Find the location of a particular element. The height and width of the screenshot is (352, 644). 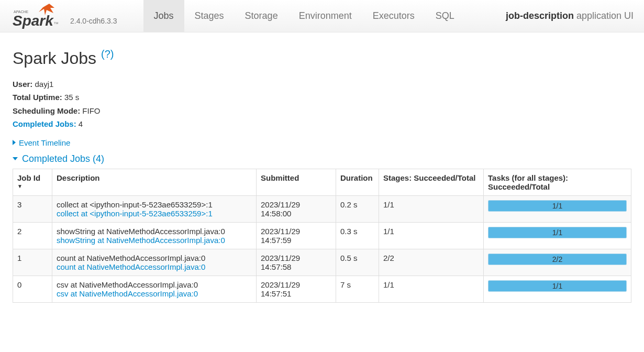

summary-completed: Completed Jobs: 4 is located at coordinates (322, 124).